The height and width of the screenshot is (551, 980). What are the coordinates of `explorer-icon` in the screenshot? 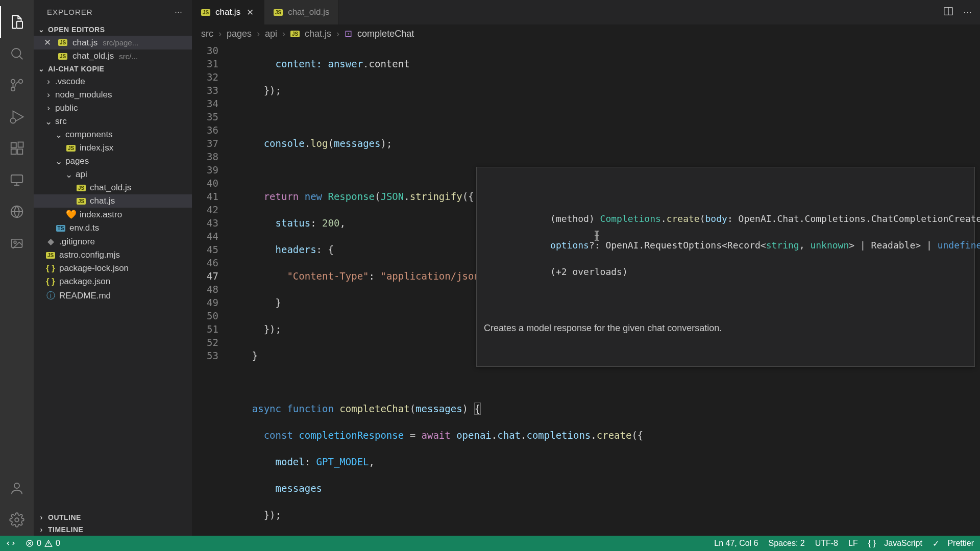 It's located at (17, 22).